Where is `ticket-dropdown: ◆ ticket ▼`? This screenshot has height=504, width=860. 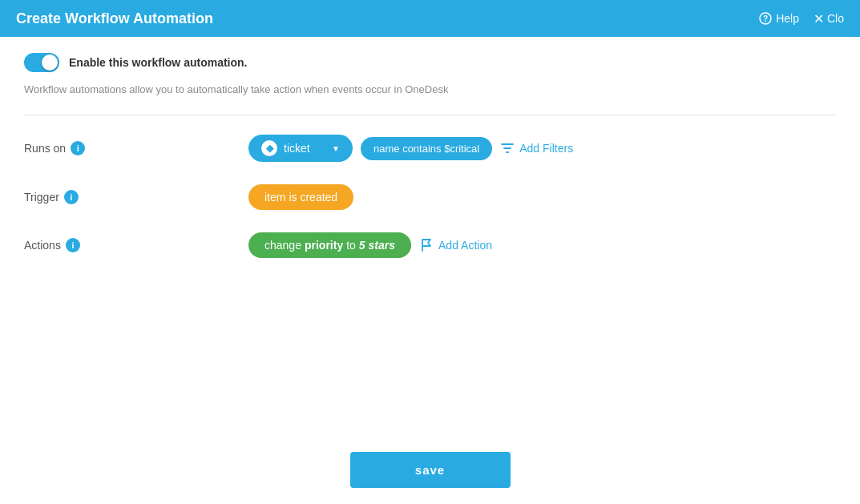 ticket-dropdown: ◆ ticket ▼ is located at coordinates (301, 148).